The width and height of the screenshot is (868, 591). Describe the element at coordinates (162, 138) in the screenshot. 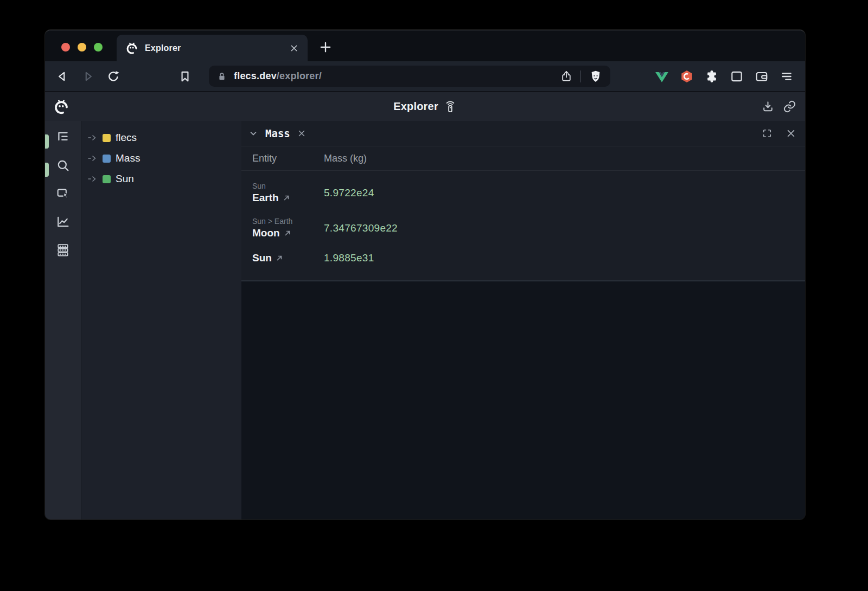

I see `tree-item-flecs: flecs` at that location.